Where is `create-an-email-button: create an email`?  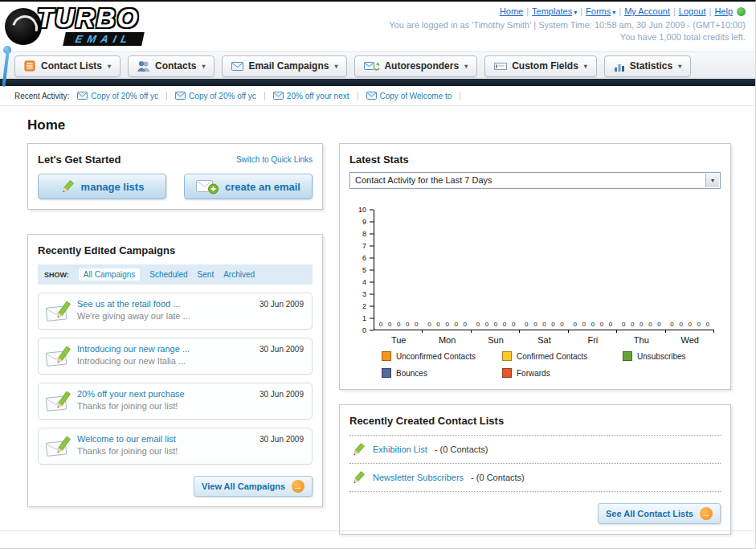
create-an-email-button: create an email is located at coordinates (248, 186).